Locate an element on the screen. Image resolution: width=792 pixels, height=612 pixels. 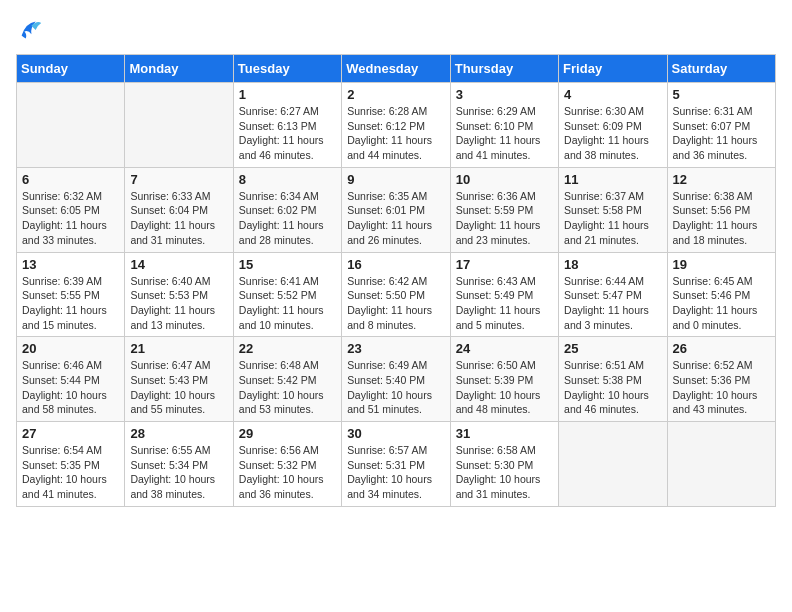
day-detail: Sunrise: 6:31 AM Sunset: 6:07 PM Dayligh… is located at coordinates (722, 134).